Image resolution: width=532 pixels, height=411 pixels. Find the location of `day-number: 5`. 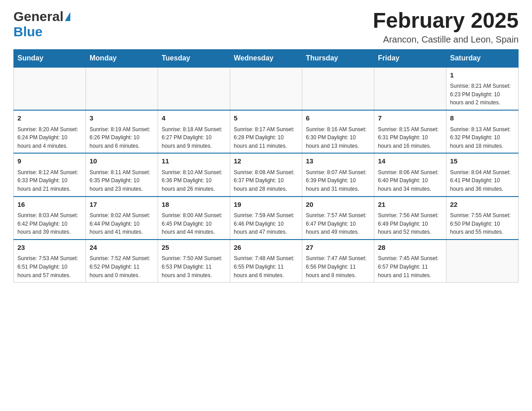

day-number: 5 is located at coordinates (266, 118).